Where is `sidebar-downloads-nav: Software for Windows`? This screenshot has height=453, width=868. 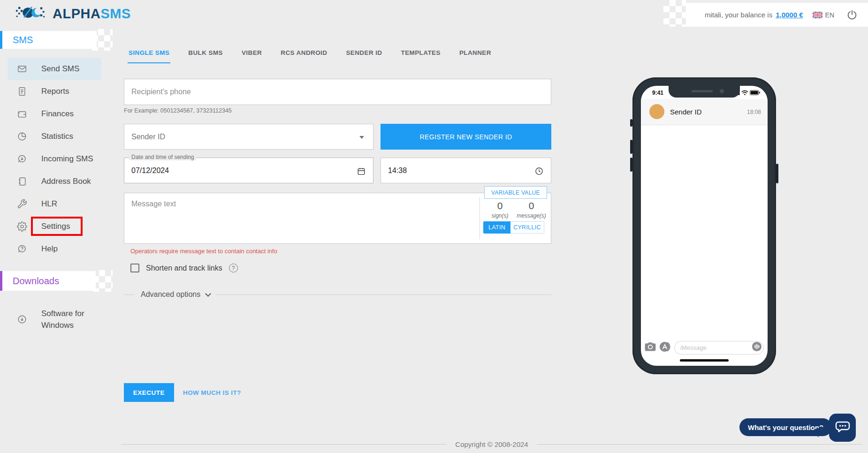
sidebar-downloads-nav: Software for Windows is located at coordinates (54, 319).